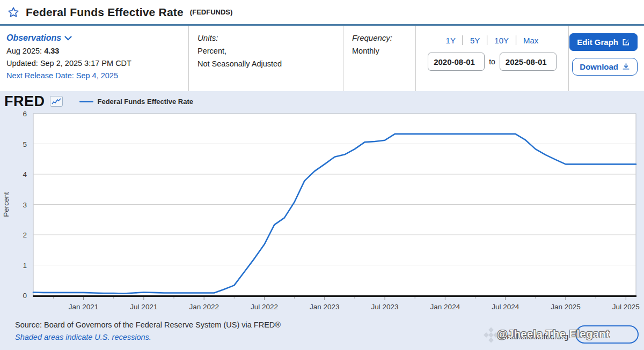  I want to click on chart-legend: Federal Funds Effective Rate, so click(136, 102).